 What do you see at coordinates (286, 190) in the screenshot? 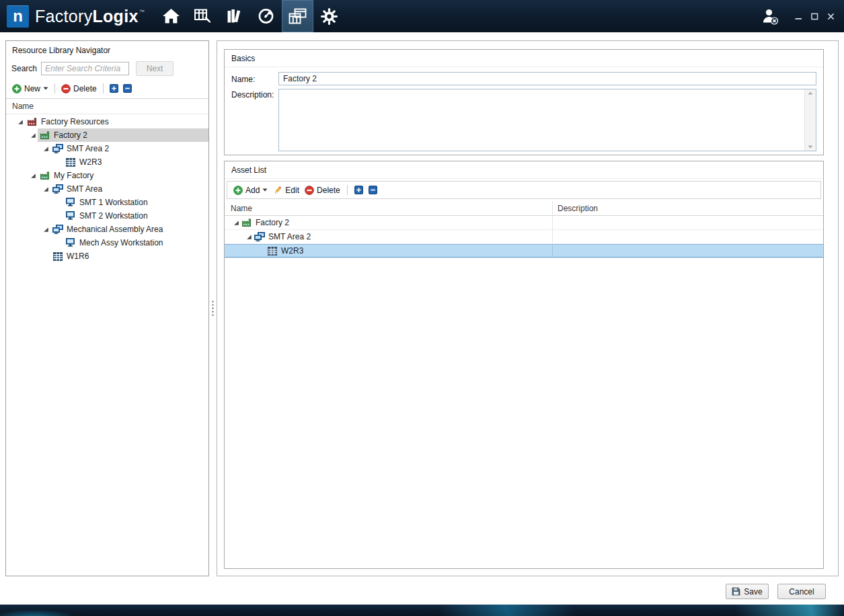
I see `edit-button: Edit` at bounding box center [286, 190].